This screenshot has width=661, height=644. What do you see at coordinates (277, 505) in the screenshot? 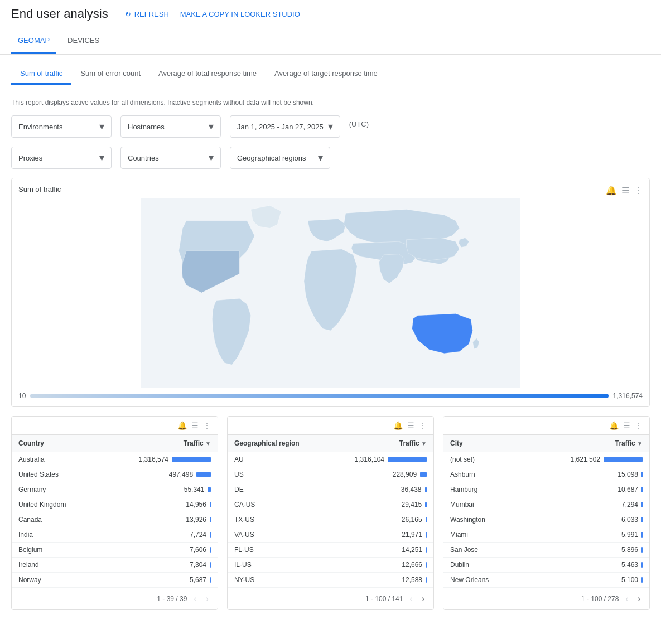
I see `row-col1: CA-US` at bounding box center [277, 505].